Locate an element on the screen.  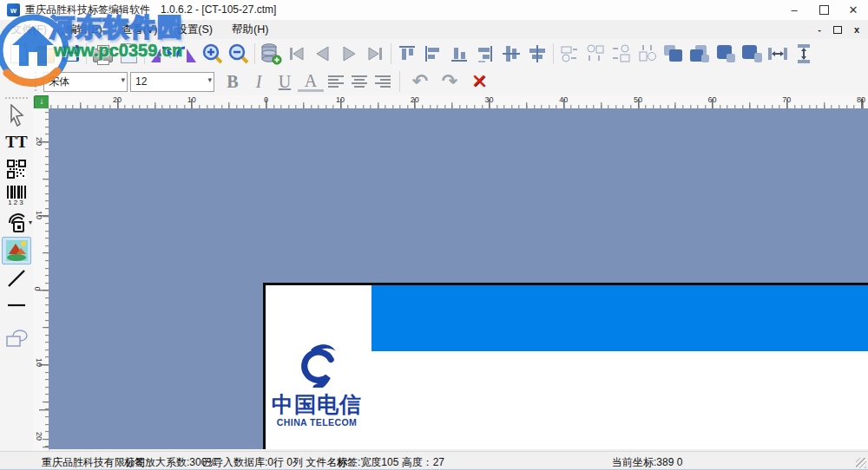
nav-last-button is located at coordinates (375, 54).